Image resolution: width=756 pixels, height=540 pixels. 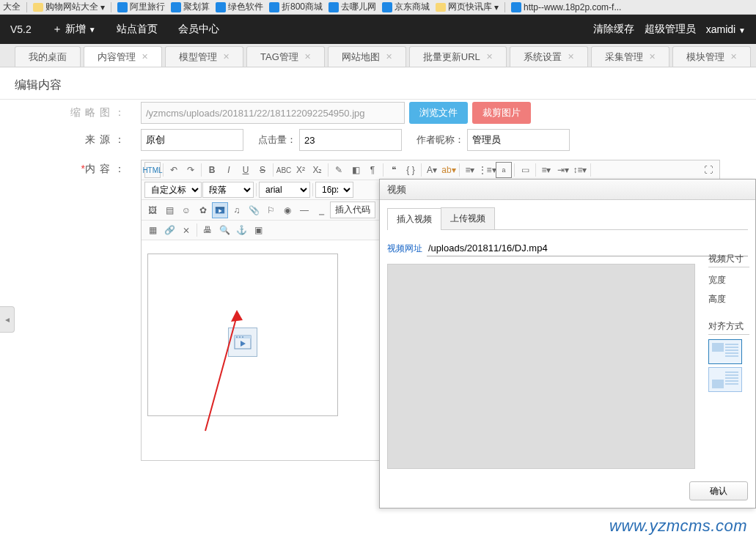 What do you see at coordinates (470, 170) in the screenshot?
I see `ol-icon: ≡▾` at bounding box center [470, 170].